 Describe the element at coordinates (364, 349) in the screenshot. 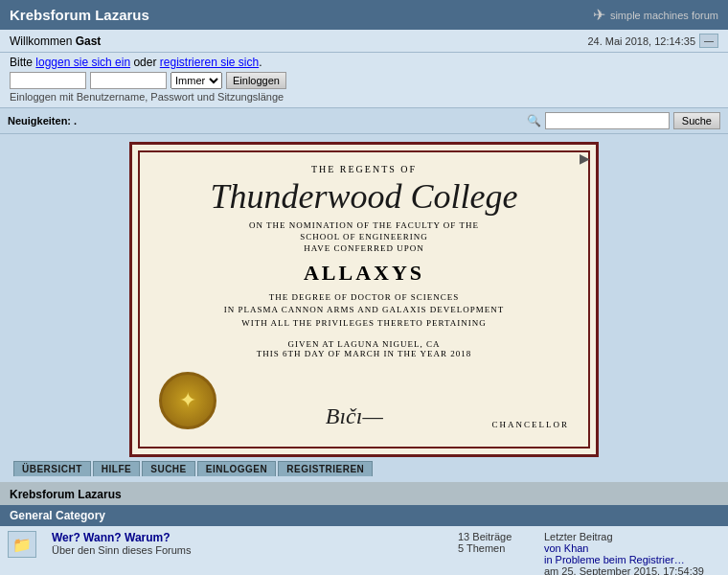

I see `cert-given: GIVEN AT LAGUNA NIGUEL, CA THIS 6TH DAY …` at that location.